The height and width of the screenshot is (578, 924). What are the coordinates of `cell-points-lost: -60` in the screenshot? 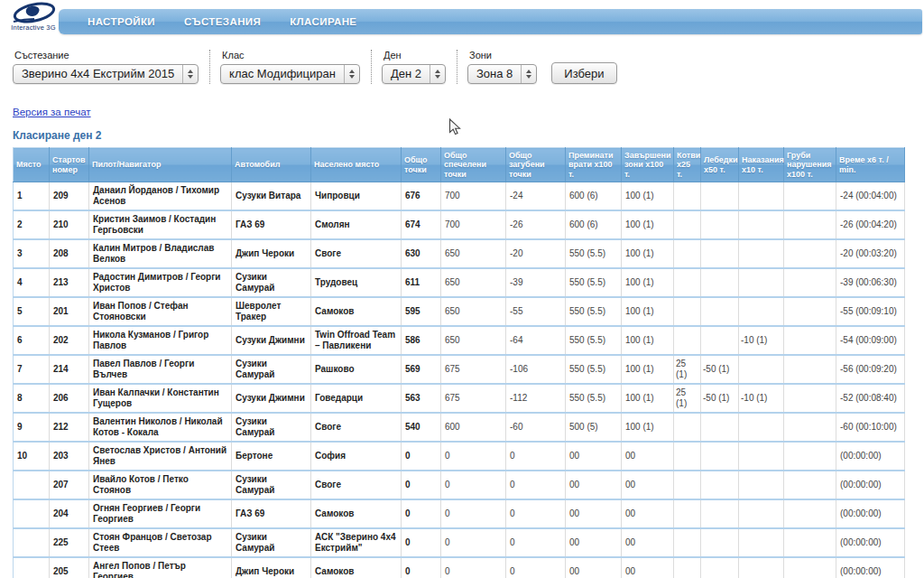 It's located at (536, 427).